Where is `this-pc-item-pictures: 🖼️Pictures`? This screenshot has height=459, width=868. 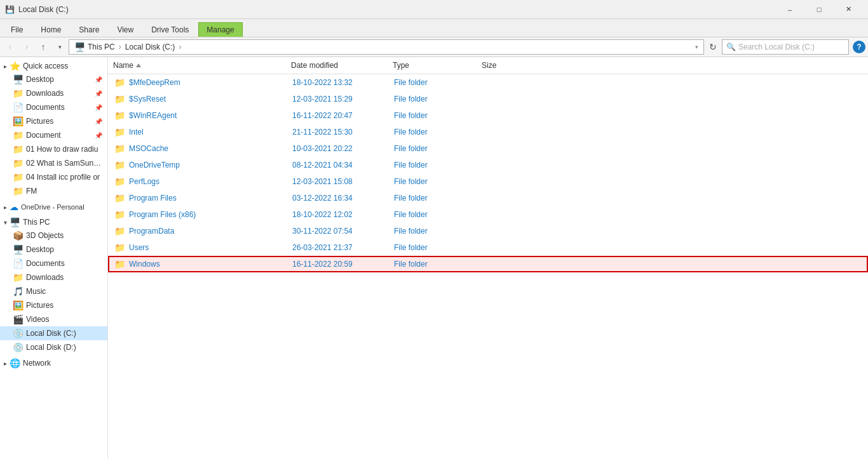 this-pc-item-pictures: 🖼️Pictures is located at coordinates (53, 305).